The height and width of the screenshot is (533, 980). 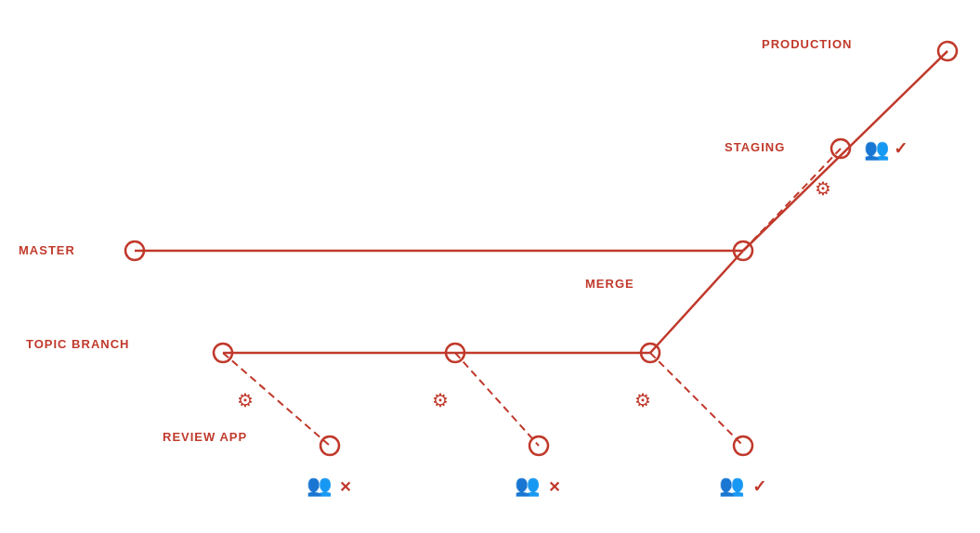 I want to click on topic-branch-label: TOPIC BRANCH, so click(x=78, y=344).